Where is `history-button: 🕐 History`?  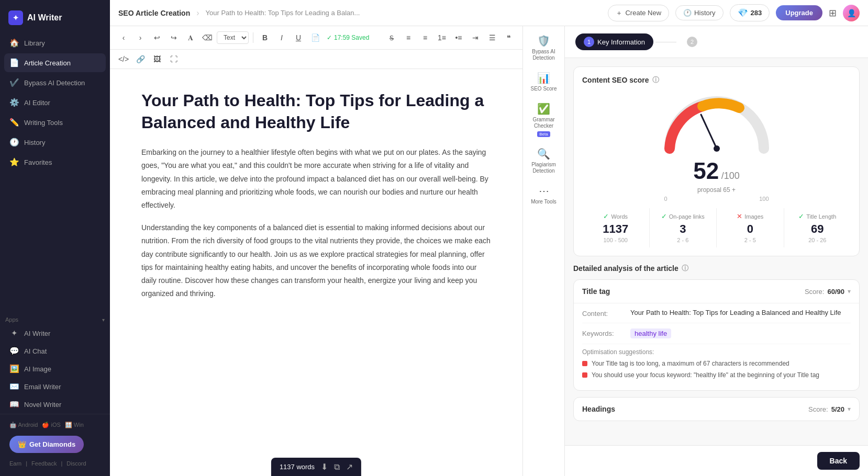
history-button: 🕐 History is located at coordinates (699, 13).